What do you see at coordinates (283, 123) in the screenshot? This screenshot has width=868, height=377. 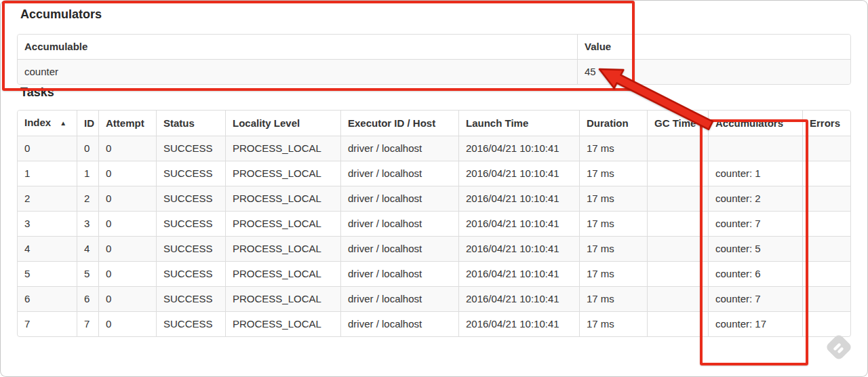 I see `column-header: Locality Level` at bounding box center [283, 123].